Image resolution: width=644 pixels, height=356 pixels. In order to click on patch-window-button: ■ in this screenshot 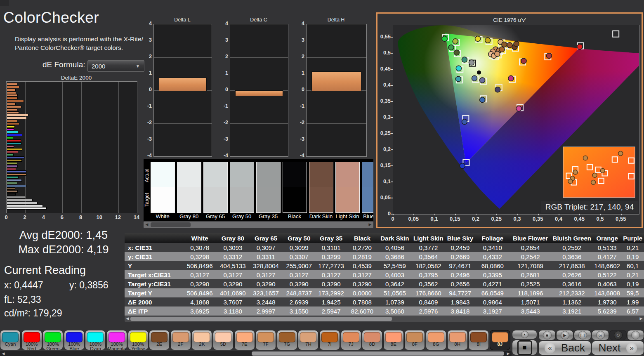, I will do `click(525, 347)`.